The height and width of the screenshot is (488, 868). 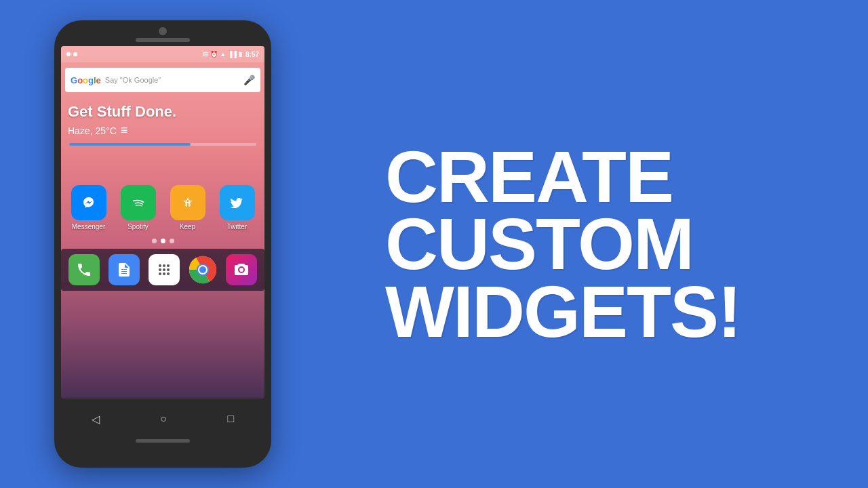 I want to click on google-g: G, so click(x=74, y=80).